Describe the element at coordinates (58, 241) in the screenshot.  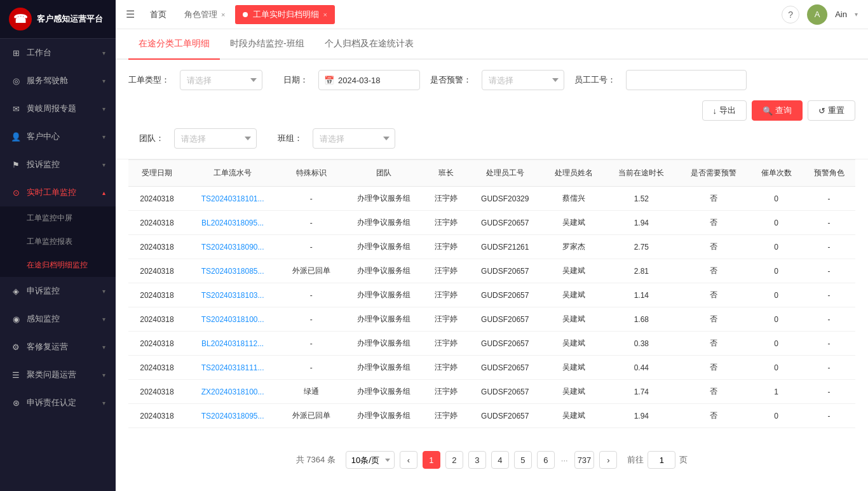
I see `sub-nav-monitor-report: 工单监控报表` at that location.